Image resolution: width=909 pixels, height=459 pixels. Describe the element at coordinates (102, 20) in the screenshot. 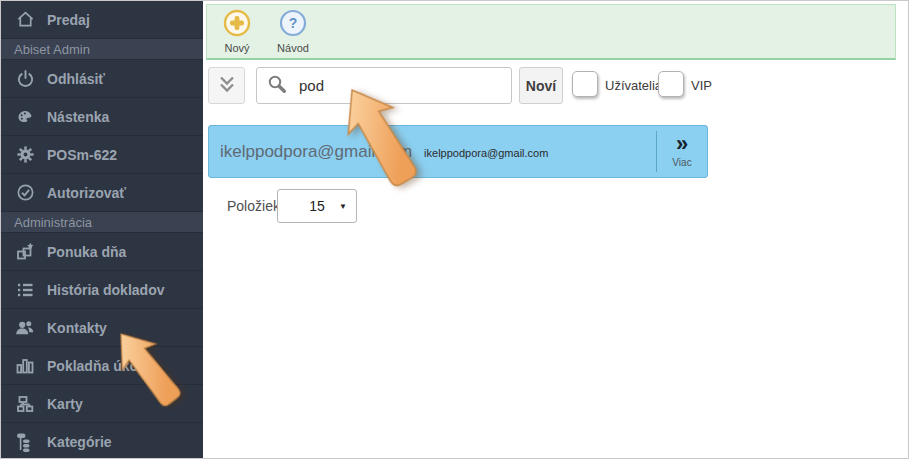

I see `sidebar-item-predaj: Predaj` at that location.